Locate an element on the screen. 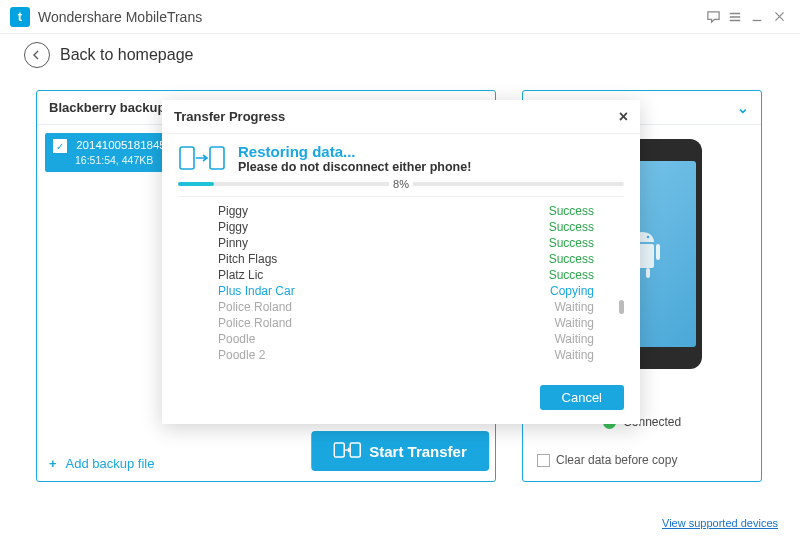  dialog-close-icon: × is located at coordinates (624, 117).